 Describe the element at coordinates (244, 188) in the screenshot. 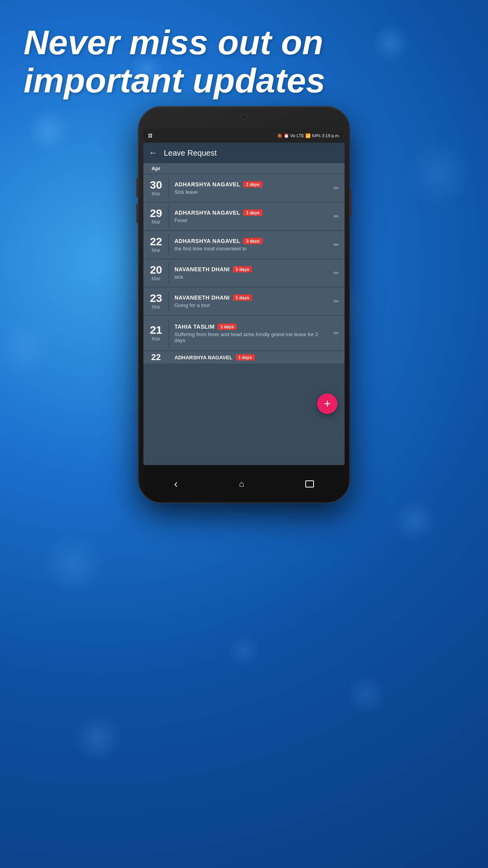

I see `list-item: 30 Mar ADHARSHYA NAGAVEL 1 days Sick lea…` at that location.